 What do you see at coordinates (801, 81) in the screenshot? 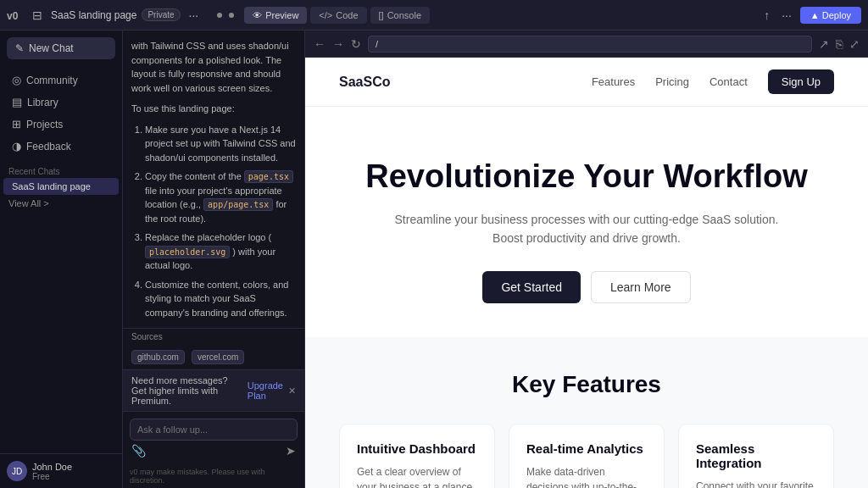
I see `signup-button: Sign Up` at bounding box center [801, 81].